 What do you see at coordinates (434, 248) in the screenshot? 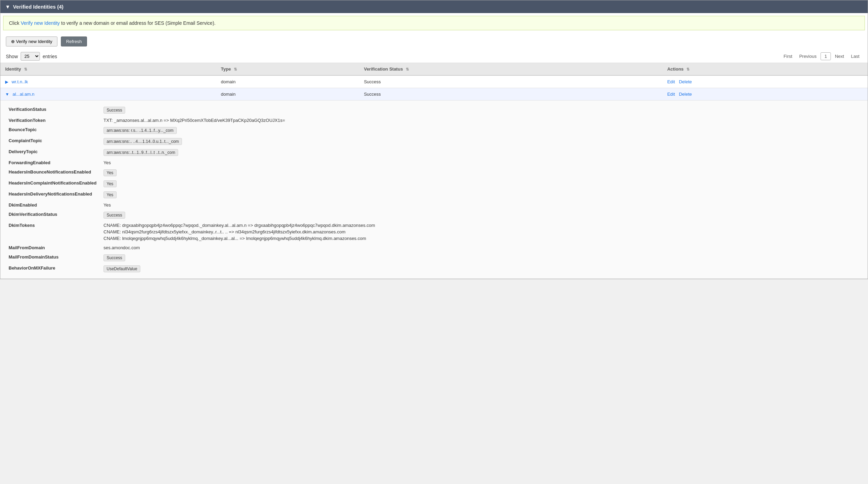
I see `detail-mail-from-domain: MailFromDomain ses.amondoc.com` at bounding box center [434, 248].